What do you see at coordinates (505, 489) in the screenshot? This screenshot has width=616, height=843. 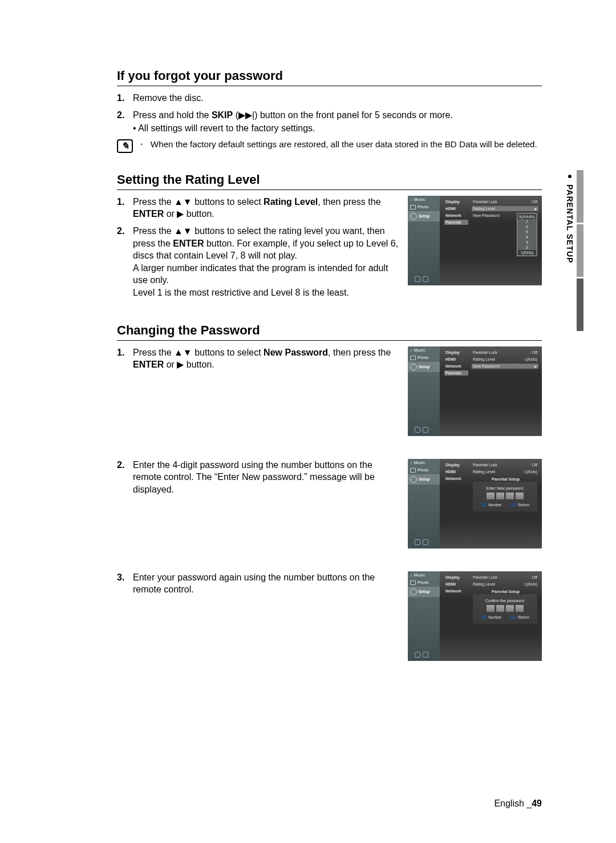 I see `osd-modal-message: Enter New password.` at bounding box center [505, 489].